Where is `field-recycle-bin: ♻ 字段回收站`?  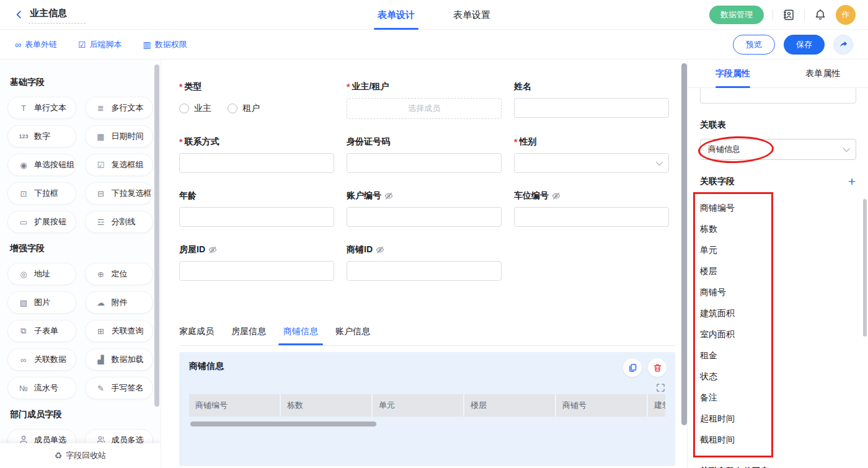 field-recycle-bin: ♻ 字段回收站 is located at coordinates (81, 456).